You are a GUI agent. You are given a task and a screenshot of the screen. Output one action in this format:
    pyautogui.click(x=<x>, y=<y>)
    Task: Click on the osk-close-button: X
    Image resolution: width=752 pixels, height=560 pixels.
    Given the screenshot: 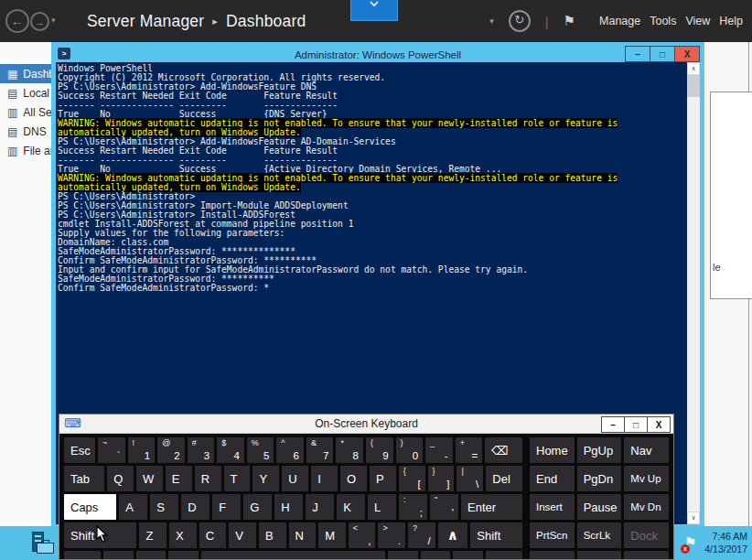 What is the action you would take?
    pyautogui.click(x=659, y=425)
    